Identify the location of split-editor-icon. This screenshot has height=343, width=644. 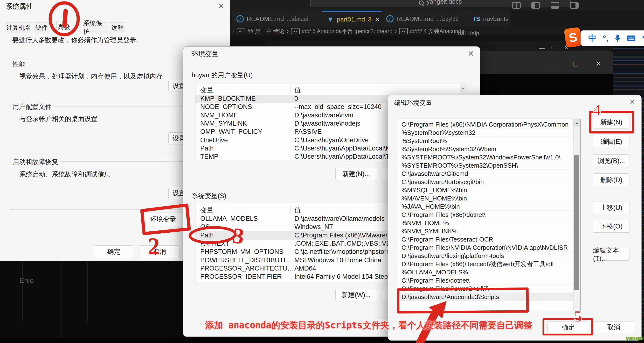
(516, 6).